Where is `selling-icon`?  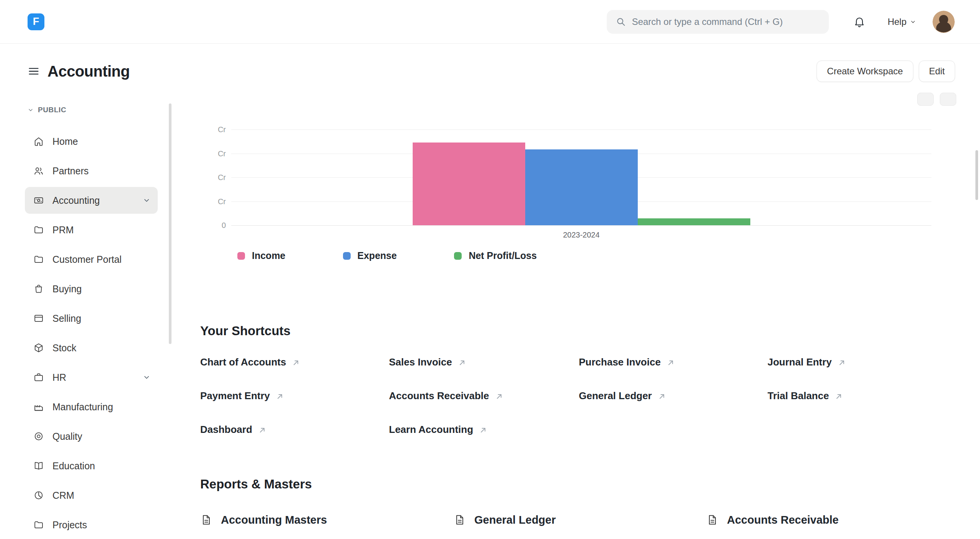
selling-icon is located at coordinates (39, 318).